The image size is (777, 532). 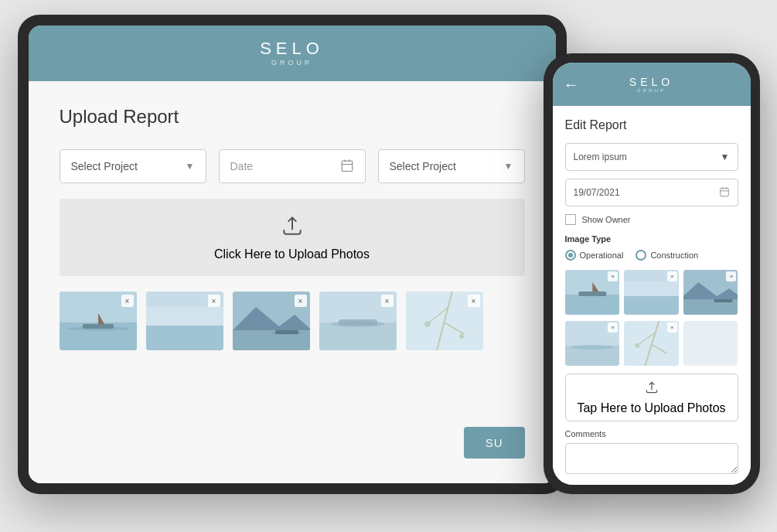 I want to click on select-project-label: Select Project, so click(x=104, y=166).